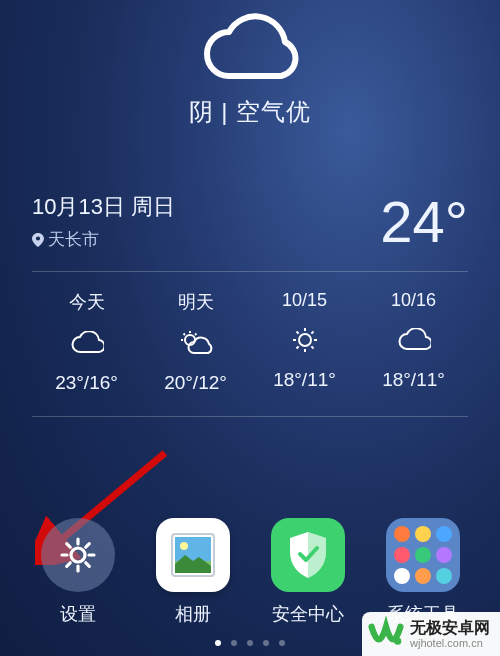  I want to click on gallery-icon, so click(193, 555).